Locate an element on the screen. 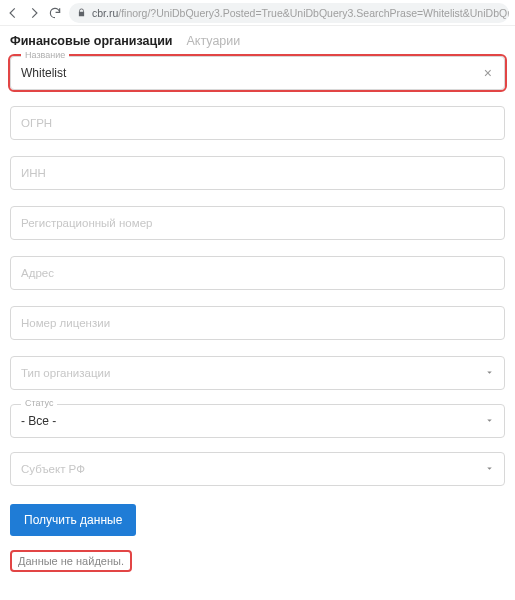 This screenshot has height=600, width=515. address-field: Адрес is located at coordinates (258, 273).